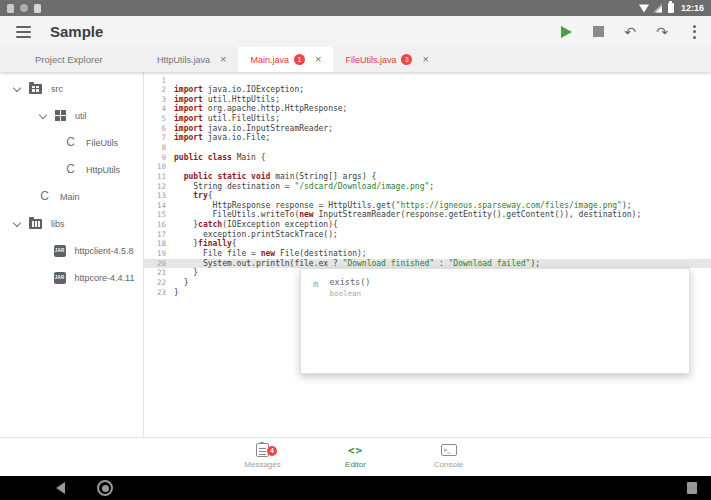 The width and height of the screenshot is (711, 500). I want to click on line-number: 9, so click(159, 158).